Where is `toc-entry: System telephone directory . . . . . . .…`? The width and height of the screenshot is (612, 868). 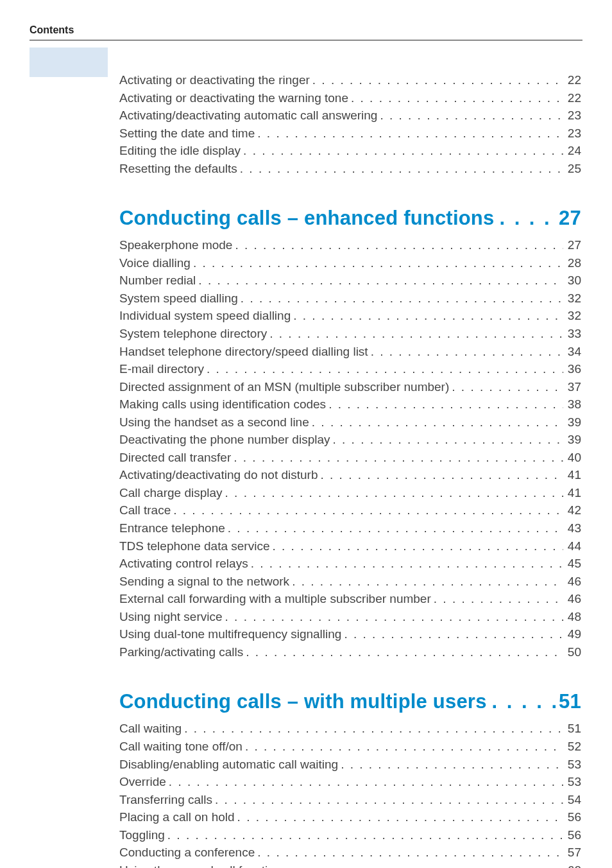
toc-entry: System telephone directory . . . . . . .… is located at coordinates (350, 334).